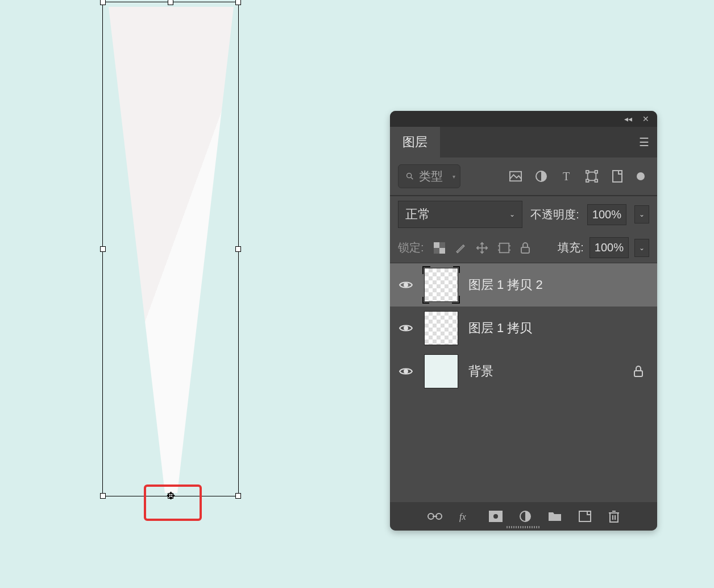  What do you see at coordinates (628, 119) in the screenshot?
I see `collapse-icon: ◂◂` at bounding box center [628, 119].